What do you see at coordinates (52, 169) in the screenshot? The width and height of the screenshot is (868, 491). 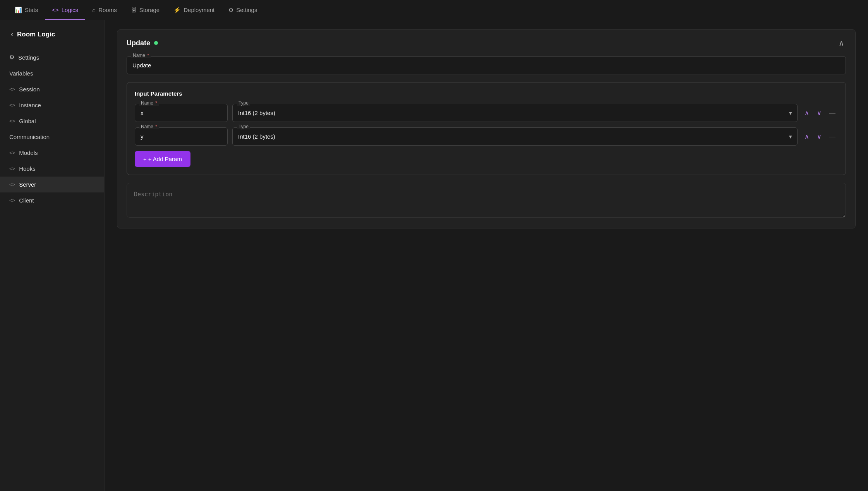 I see `sidebar-item-hooks: <> Hooks` at bounding box center [52, 169].